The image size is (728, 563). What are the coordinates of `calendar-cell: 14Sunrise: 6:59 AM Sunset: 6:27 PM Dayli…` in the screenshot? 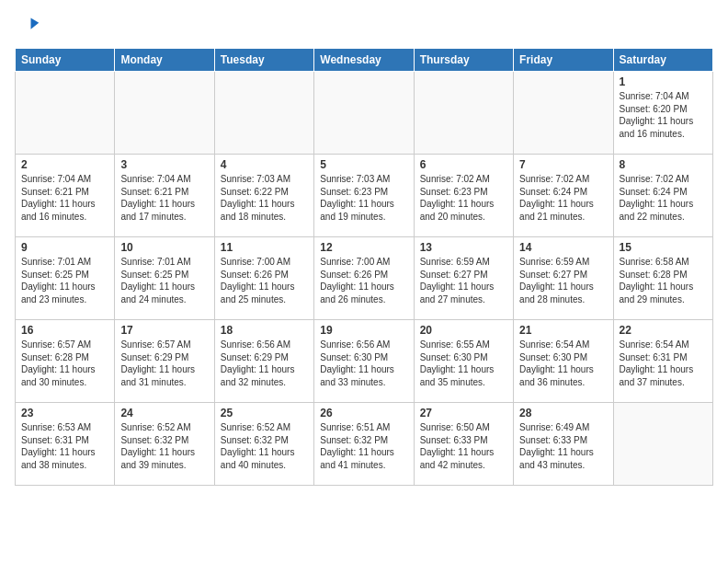 It's located at (563, 279).